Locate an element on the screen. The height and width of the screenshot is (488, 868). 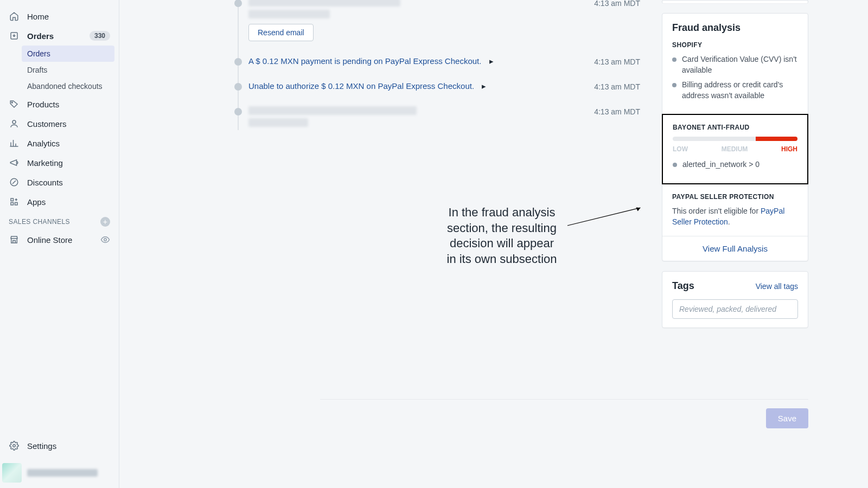
subnav-abandoned: Abandoned checkouts is located at coordinates (73, 86).